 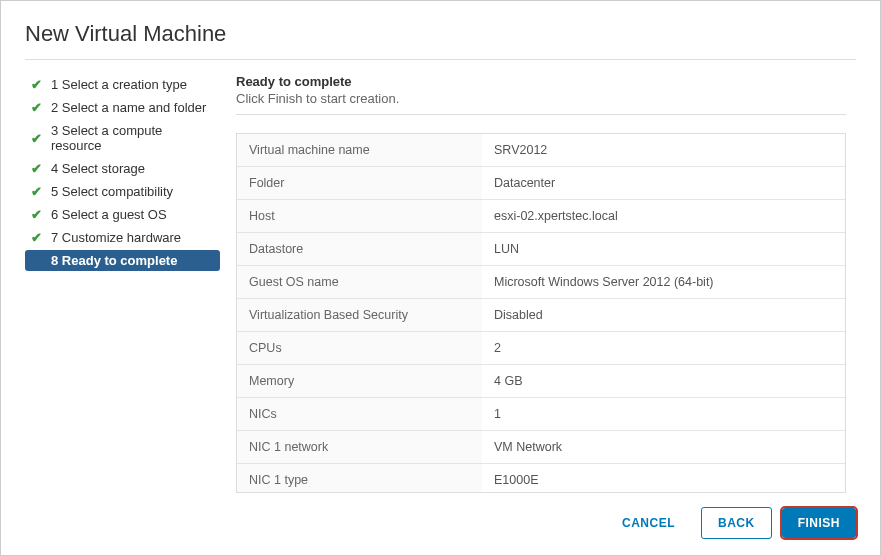 I want to click on step-customize-hardware: ✔ 7 Customize hardware, so click(x=122, y=238).